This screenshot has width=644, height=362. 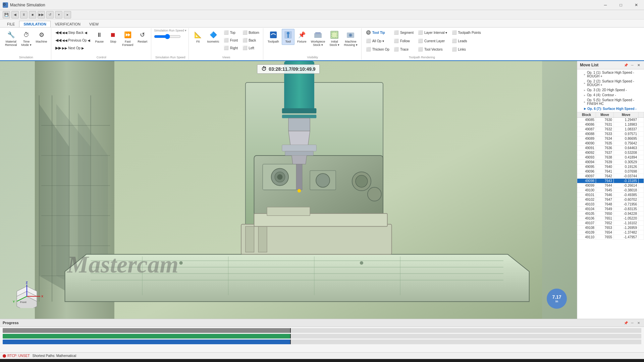 I want to click on minimize-button: ─, so click(x=605, y=5).